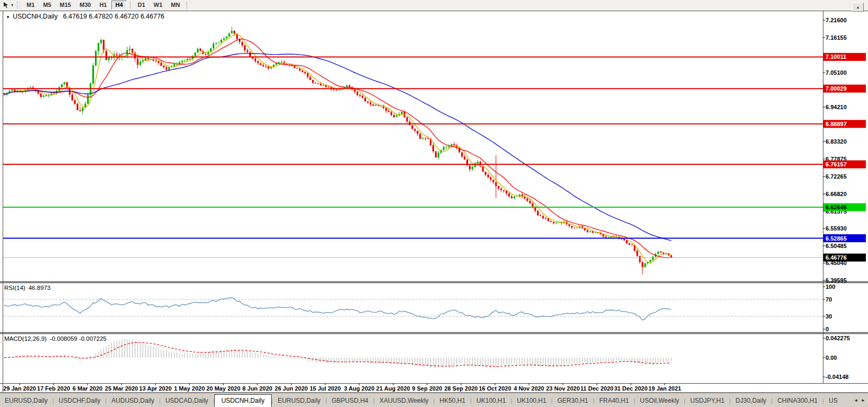  I want to click on svg-text: 25 Mar 2020, so click(121, 388).